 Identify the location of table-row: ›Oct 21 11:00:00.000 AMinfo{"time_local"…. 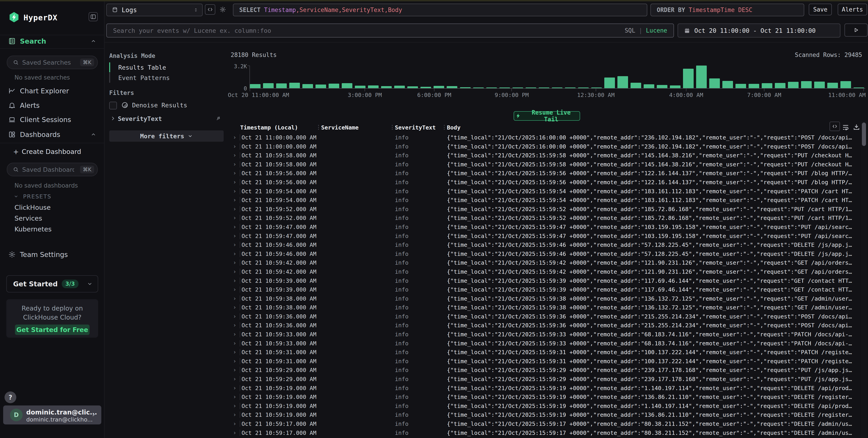
(549, 137).